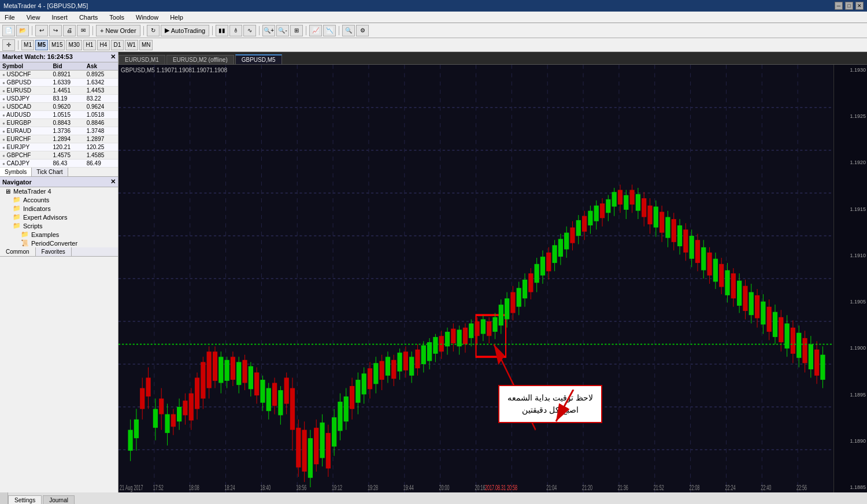  What do you see at coordinates (32, 191) in the screenshot?
I see `nav-item-label: MetaTrader 4` at bounding box center [32, 191].